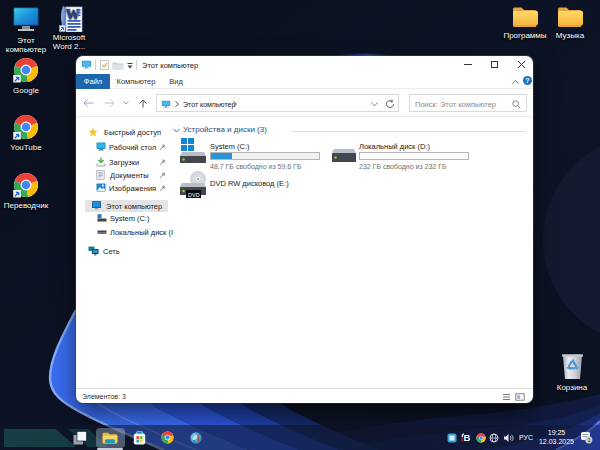  What do you see at coordinates (194, 195) in the screenshot?
I see `svg-text: DVD` at bounding box center [194, 195].